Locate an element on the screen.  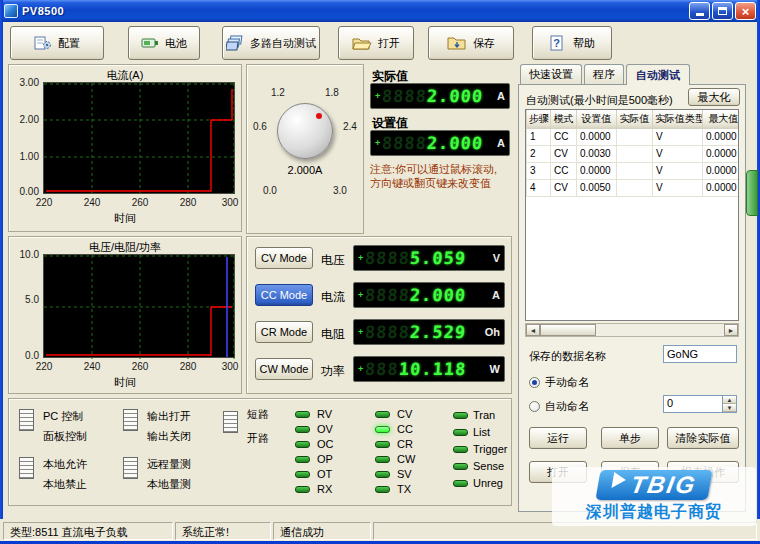
local-sense-label: 本地量测 is located at coordinates (169, 484).